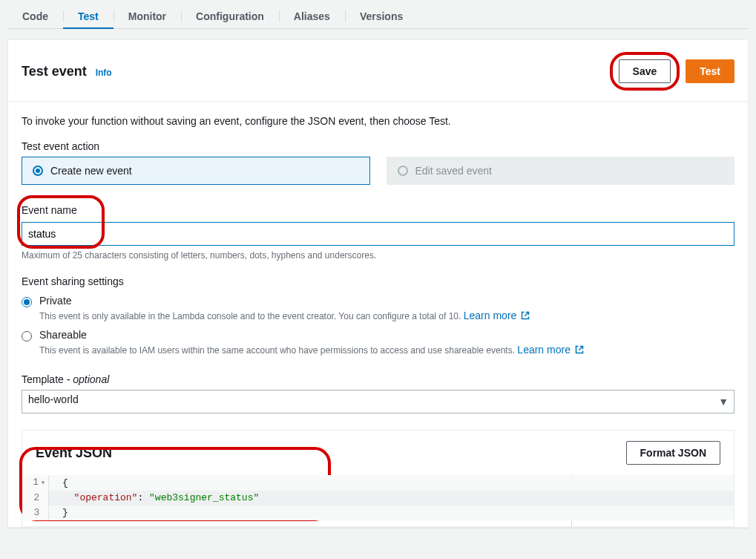 This screenshot has height=559, width=756. I want to click on save-button: Save, so click(645, 71).